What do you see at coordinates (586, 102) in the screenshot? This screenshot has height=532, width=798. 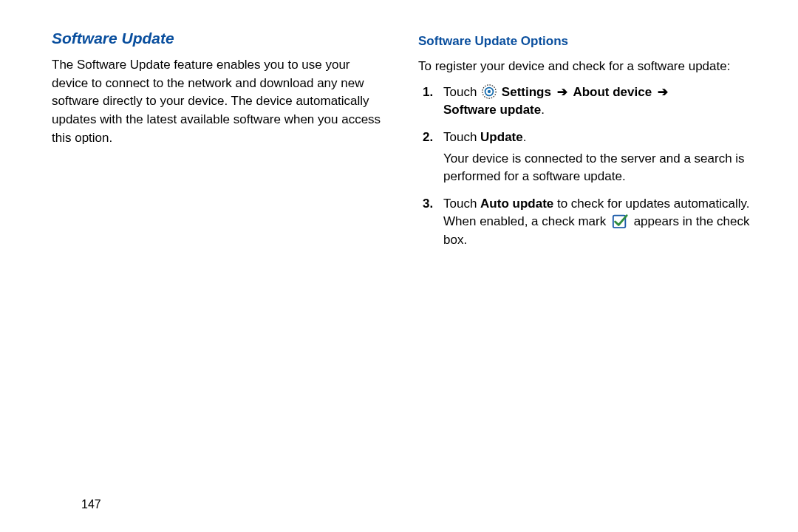 I see `step-1: Touch Settings ➔ About device ➔ Software…` at bounding box center [586, 102].